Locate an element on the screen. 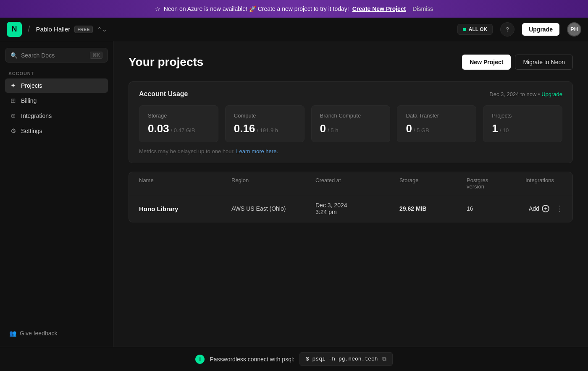 This screenshot has height=371, width=588. metric-data-transfer: Data Transfer 0/ 5 GB is located at coordinates (437, 124).